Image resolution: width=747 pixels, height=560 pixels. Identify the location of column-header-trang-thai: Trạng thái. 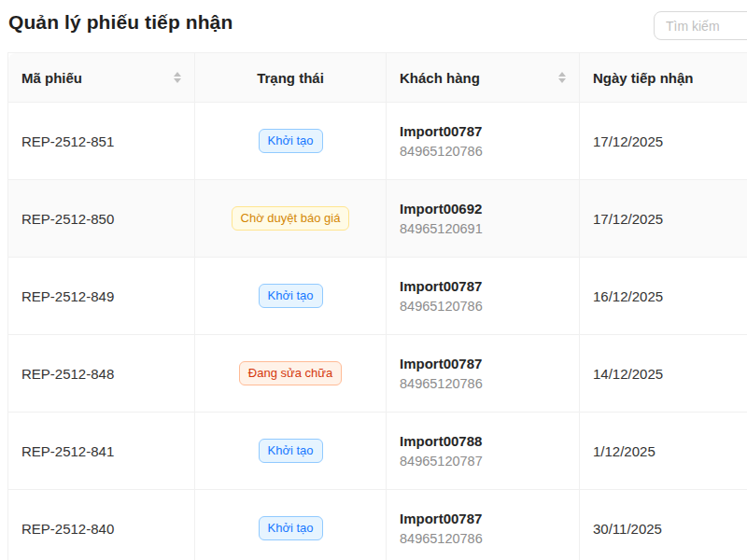
(291, 78).